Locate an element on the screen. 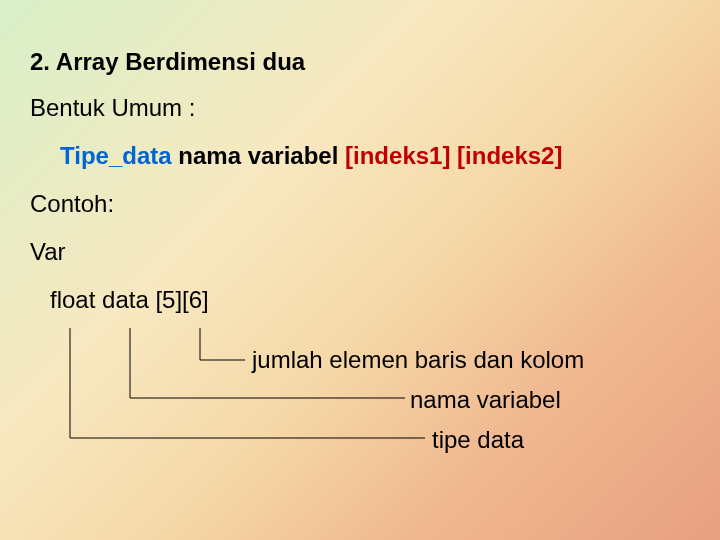 The width and height of the screenshot is (720, 540). annotation-jumlah-elemen: jumlah elemen baris dan kolom is located at coordinates (418, 360).